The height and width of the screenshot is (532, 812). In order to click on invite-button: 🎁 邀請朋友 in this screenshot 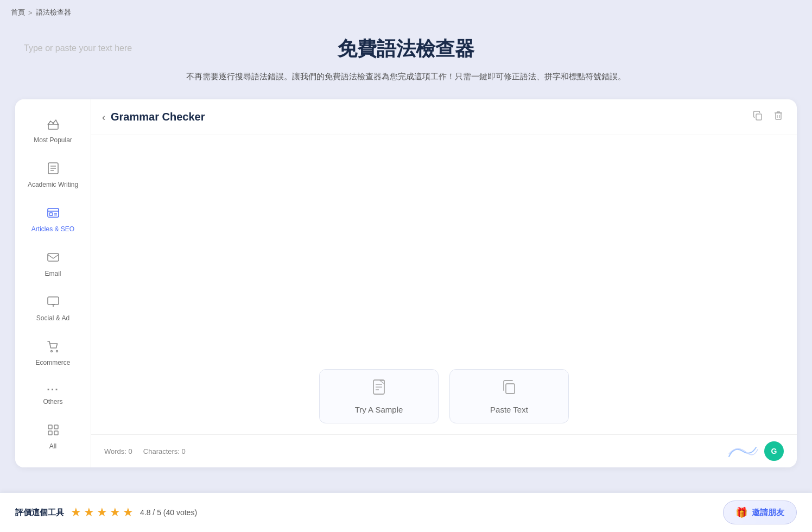, I will do `click(760, 512)`.